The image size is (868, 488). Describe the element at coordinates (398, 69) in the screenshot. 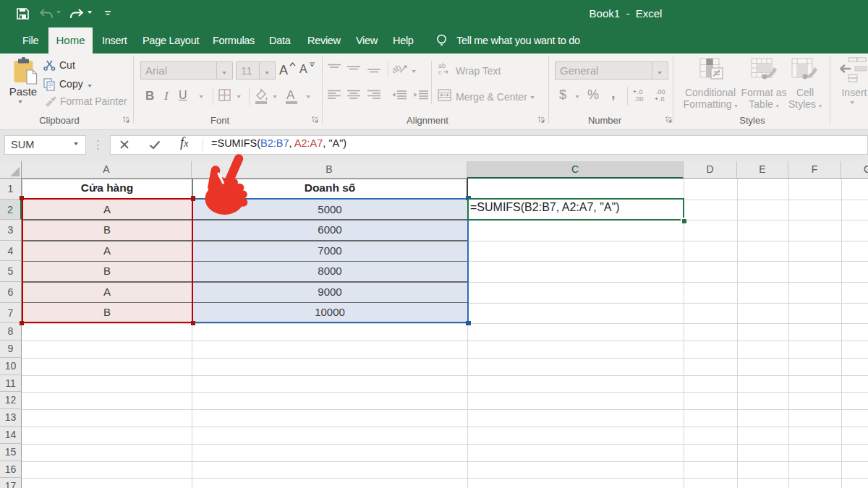

I see `svg-text: ab` at that location.